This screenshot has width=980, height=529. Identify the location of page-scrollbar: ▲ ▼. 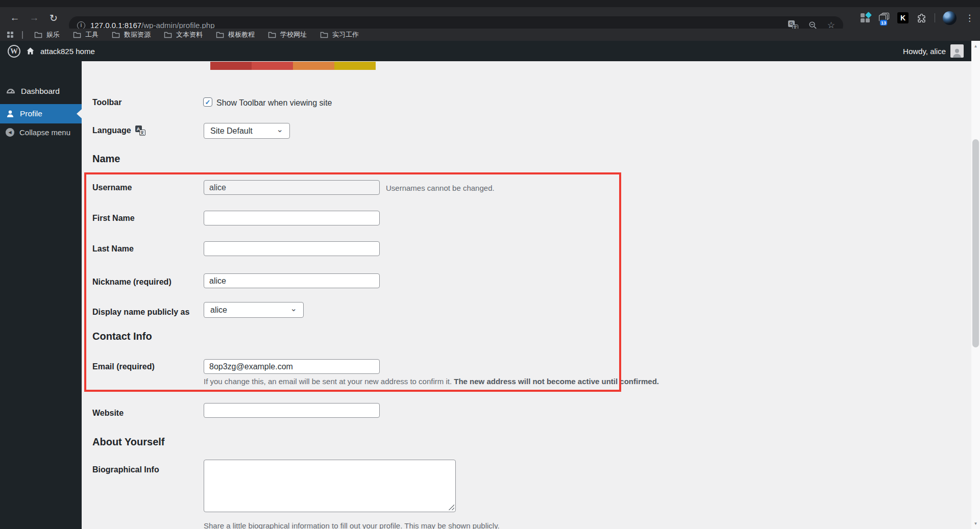
(976, 285).